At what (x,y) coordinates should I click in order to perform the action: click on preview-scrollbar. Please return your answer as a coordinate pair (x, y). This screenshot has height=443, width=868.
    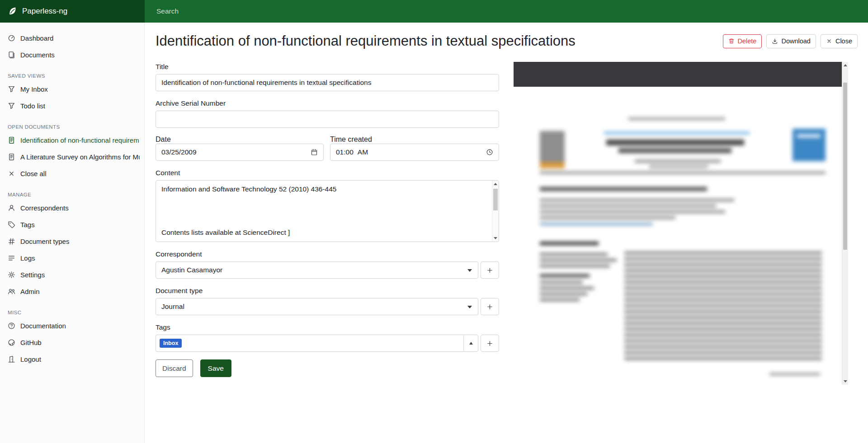
    Looking at the image, I should click on (845, 223).